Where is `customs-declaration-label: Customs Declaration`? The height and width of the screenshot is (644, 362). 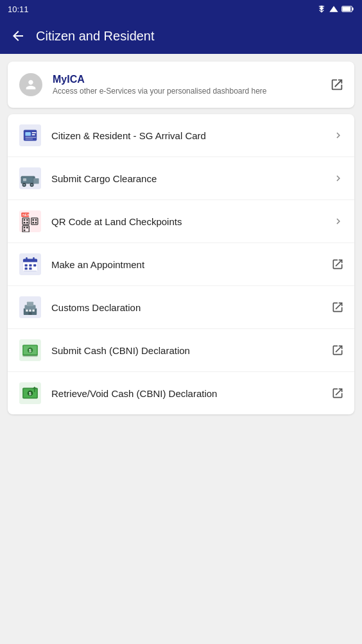
customs-declaration-label: Customs Declaration is located at coordinates (187, 308).